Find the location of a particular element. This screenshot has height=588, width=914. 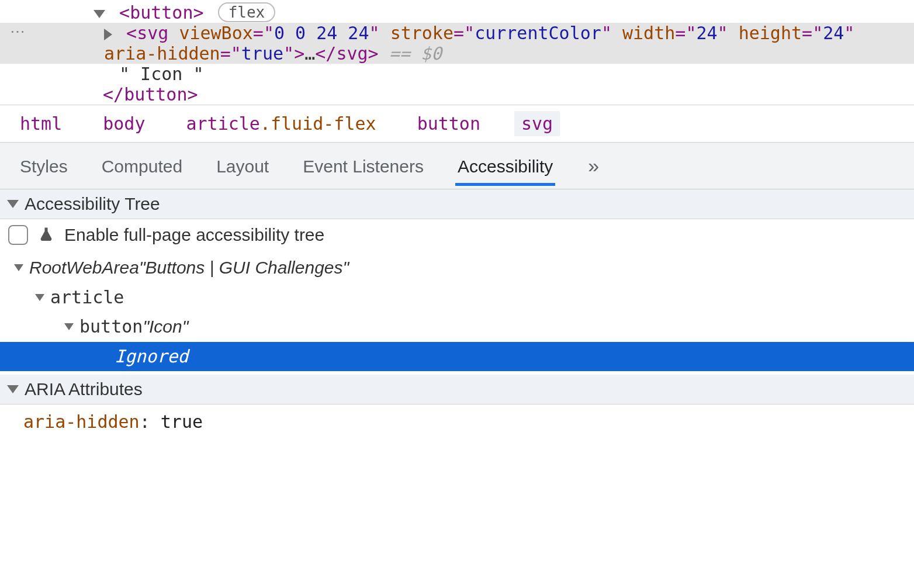

section-title: ARIA Attributes is located at coordinates (84, 389).